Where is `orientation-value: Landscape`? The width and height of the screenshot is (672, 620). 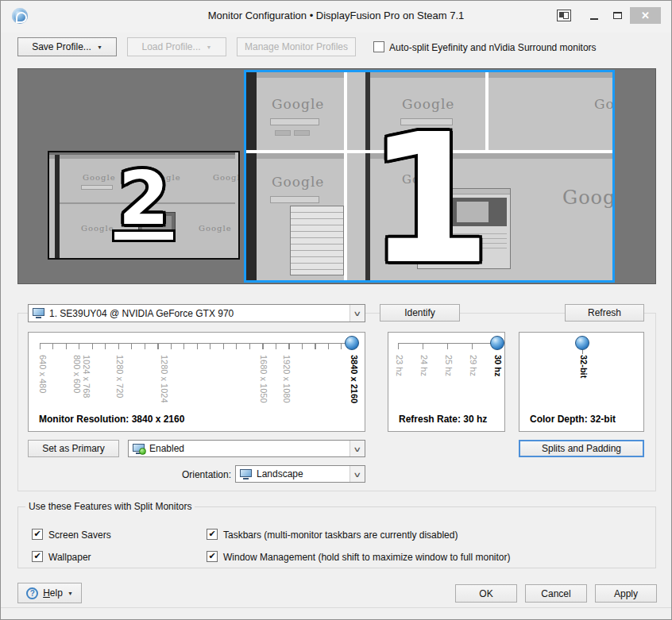
orientation-value: Landscape is located at coordinates (280, 474).